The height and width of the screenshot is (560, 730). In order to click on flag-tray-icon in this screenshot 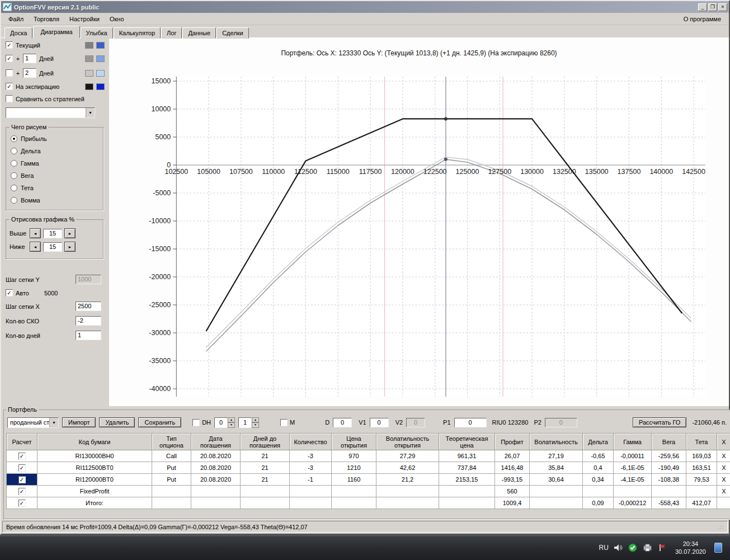, I will do `click(662, 548)`.